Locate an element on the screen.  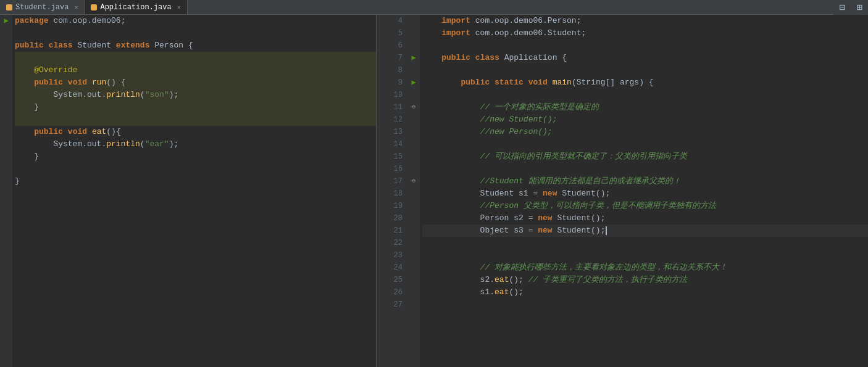
line-num-15: 15 is located at coordinates (390, 157).